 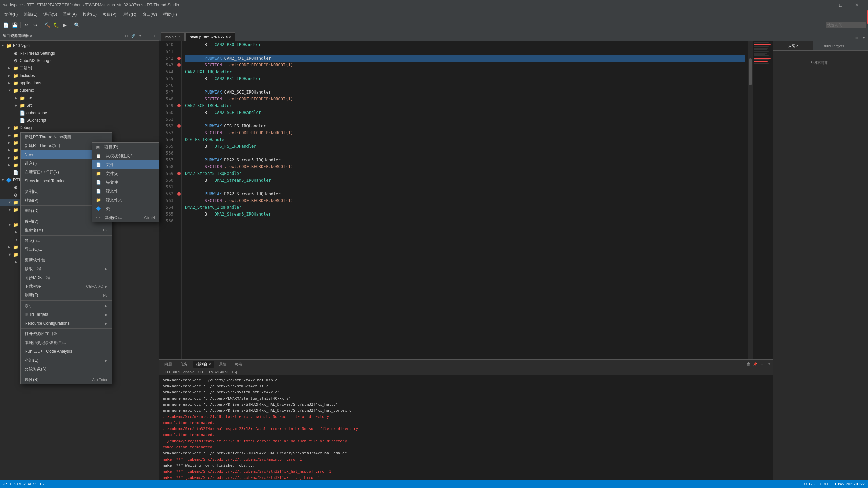 What do you see at coordinates (15, 25) in the screenshot?
I see `save-btn: 💾` at bounding box center [15, 25].